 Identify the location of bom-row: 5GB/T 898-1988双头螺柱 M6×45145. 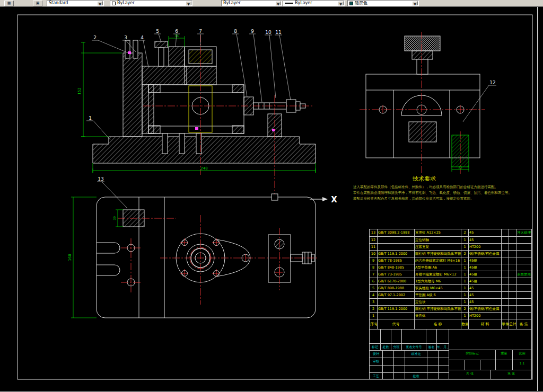
(451, 288).